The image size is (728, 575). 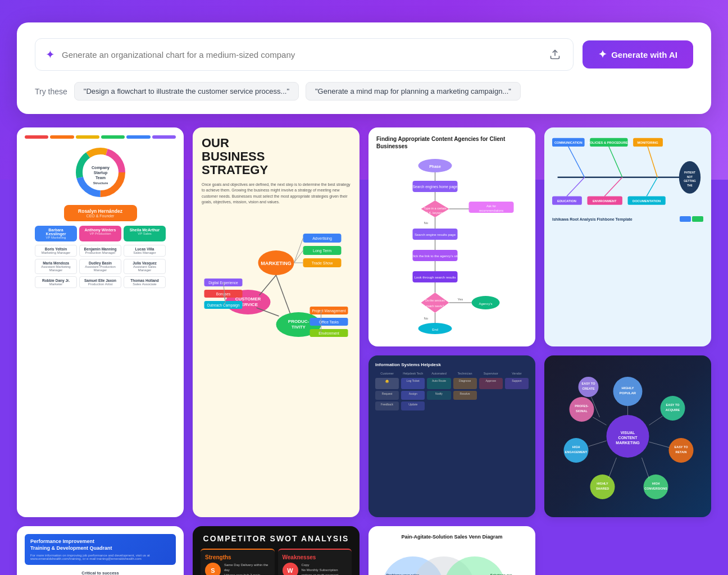 I want to click on generate-sparkle-icon: ✦, so click(x=602, y=54).